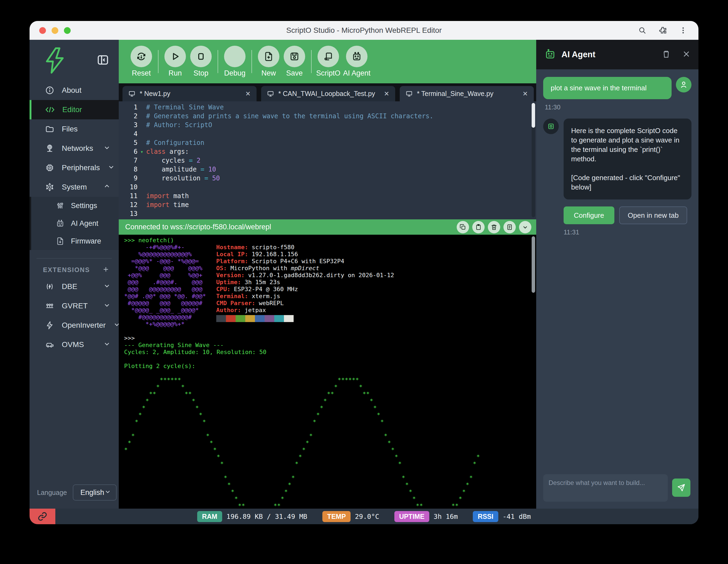  Describe the element at coordinates (589, 215) in the screenshot. I see `configure-button: Configure` at that location.